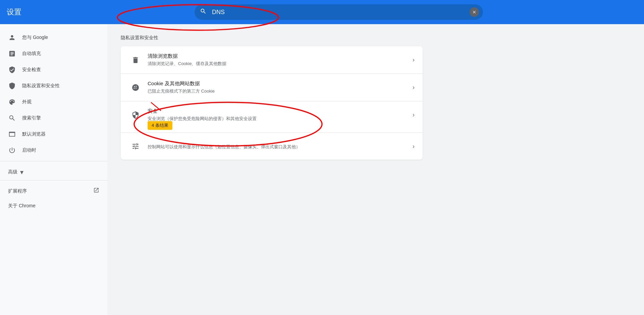  I want to click on arrow-icon-3: ›, so click(414, 115).